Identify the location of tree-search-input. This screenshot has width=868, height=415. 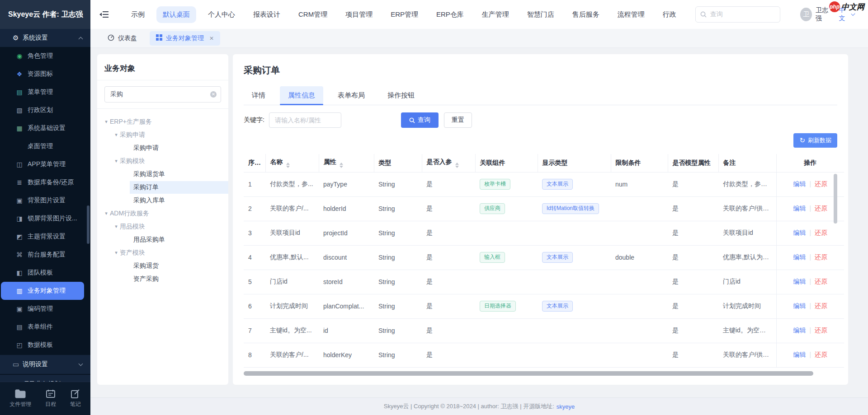
(163, 94).